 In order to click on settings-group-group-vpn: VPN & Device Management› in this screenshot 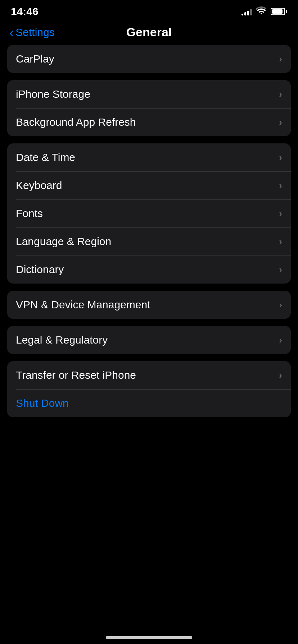, I will do `click(149, 305)`.